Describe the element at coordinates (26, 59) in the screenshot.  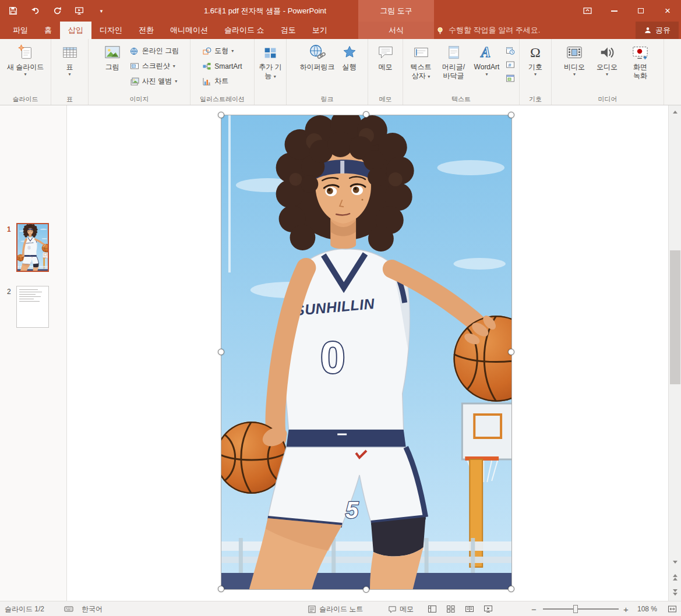
I see `new-slide-button: 새 슬라이드 ▾` at that location.